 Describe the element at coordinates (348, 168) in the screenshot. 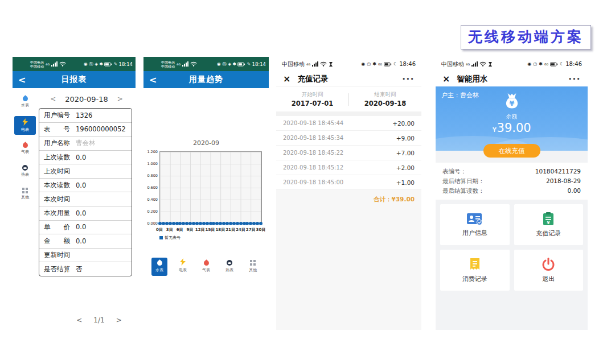

I see `record-row: 2020-09-18 18:45:12 +2.00` at that location.